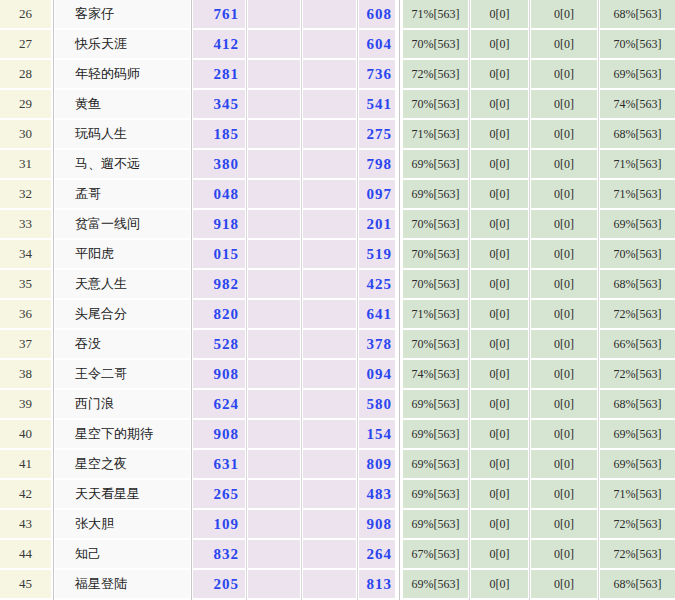  Describe the element at coordinates (377, 554) in the screenshot. I see `right-value: 264` at that location.